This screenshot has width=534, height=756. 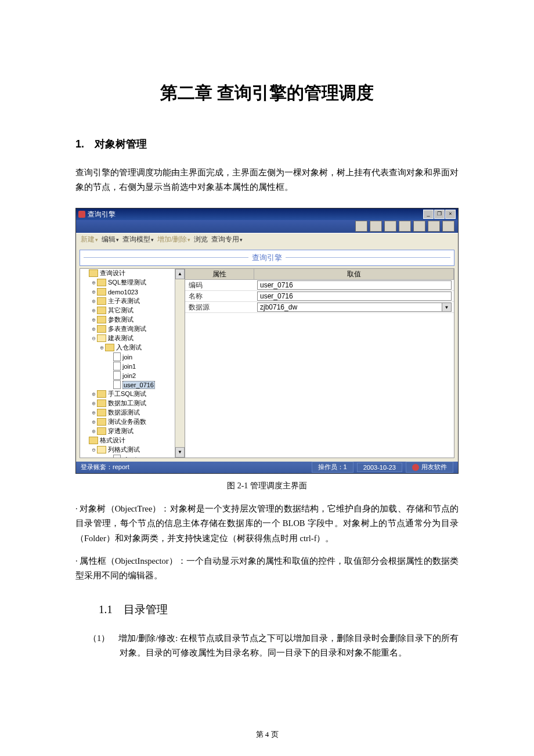 What do you see at coordinates (180, 274) in the screenshot?
I see `scroll-up-icon: ▲` at bounding box center [180, 274].